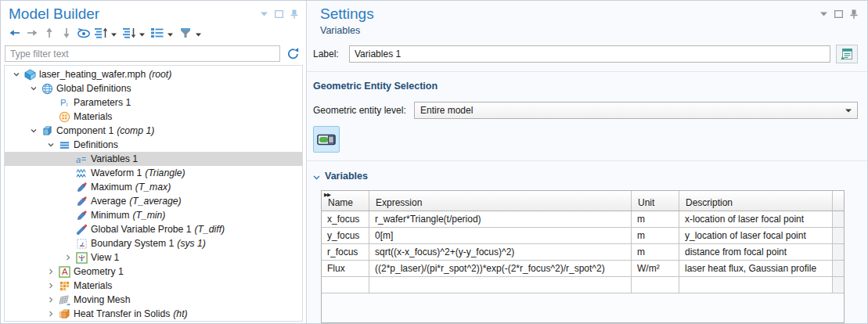 This screenshot has height=324, width=868. Describe the element at coordinates (346, 219) in the screenshot. I see `cell-name: x_focus` at that location.